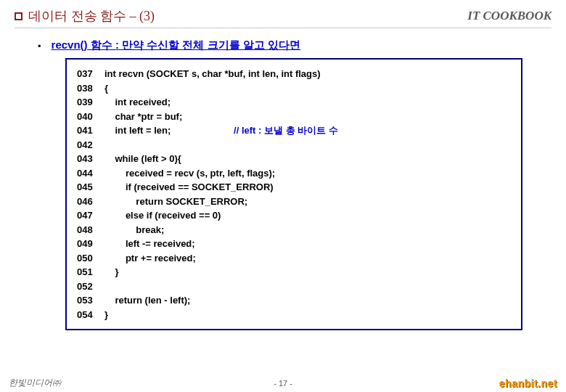 The image size is (566, 392). Describe the element at coordinates (150, 258) in the screenshot. I see `code-text: ptr += received;` at that location.